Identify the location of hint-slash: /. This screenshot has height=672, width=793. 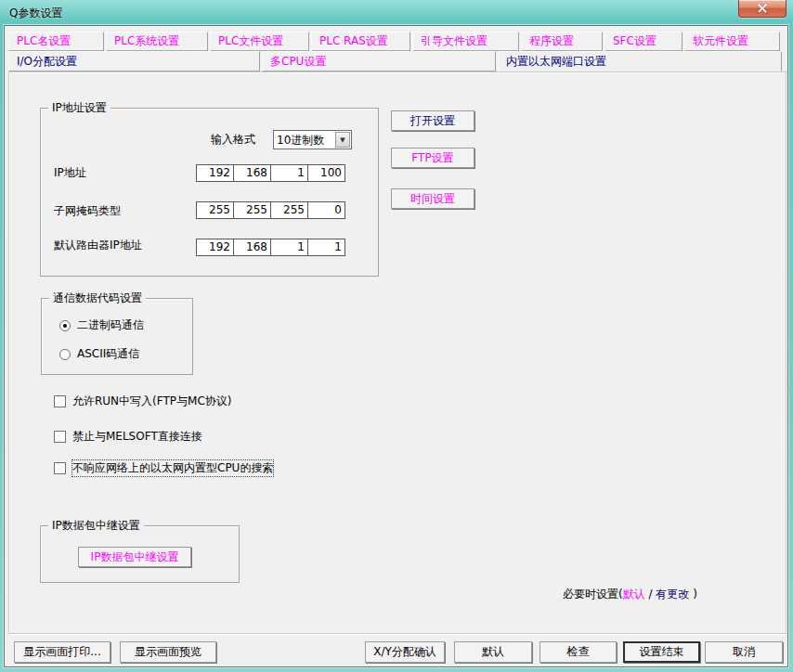
(651, 594).